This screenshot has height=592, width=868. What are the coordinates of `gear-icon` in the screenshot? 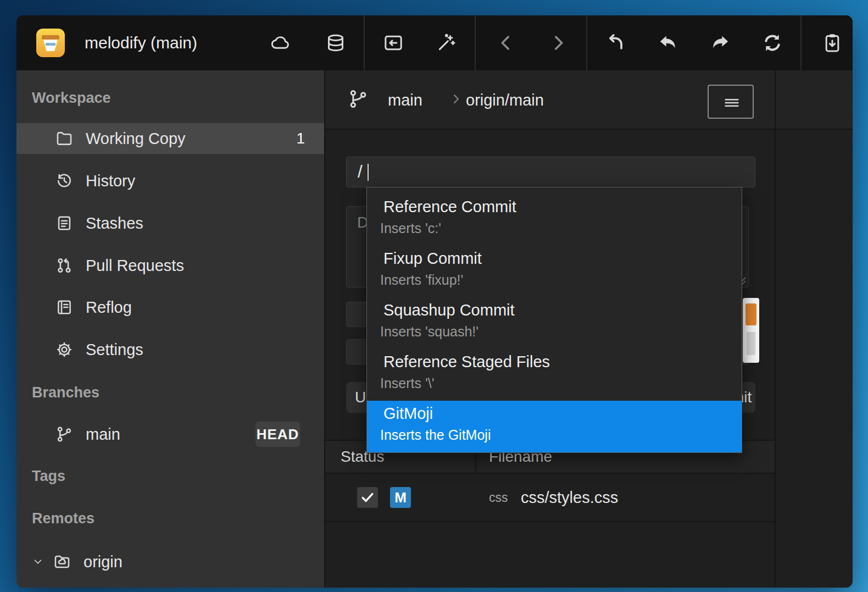 It's located at (64, 350).